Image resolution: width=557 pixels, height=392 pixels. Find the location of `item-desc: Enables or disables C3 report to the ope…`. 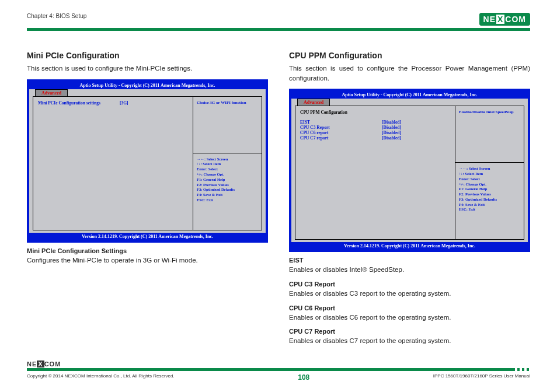

item-desc: Enables or disables C3 report to the ope… is located at coordinates (410, 294).